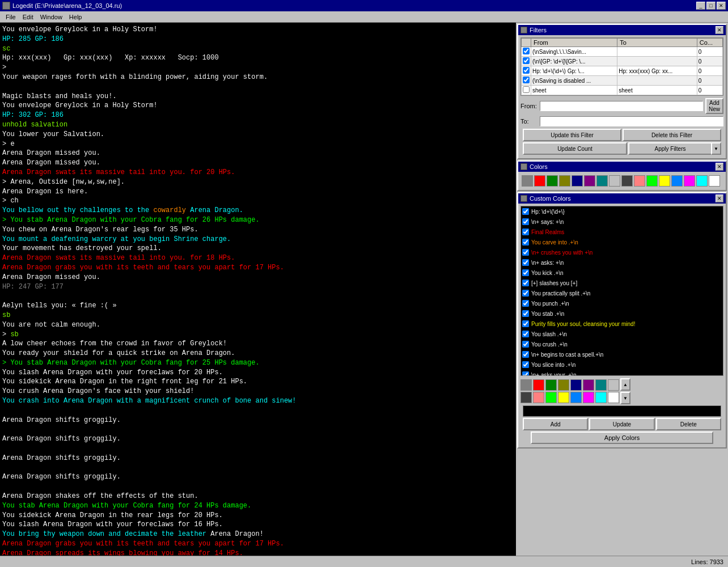  What do you see at coordinates (721, 6) in the screenshot?
I see `close-button: ✕` at bounding box center [721, 6].